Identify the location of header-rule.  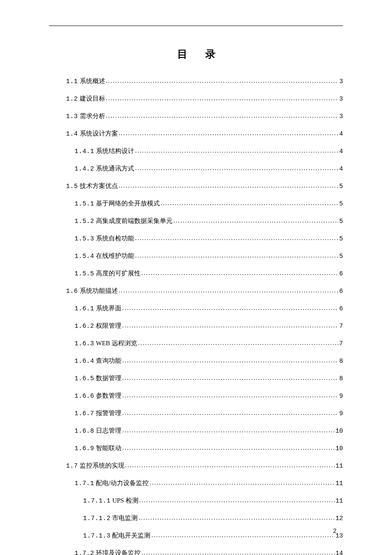
(196, 26).